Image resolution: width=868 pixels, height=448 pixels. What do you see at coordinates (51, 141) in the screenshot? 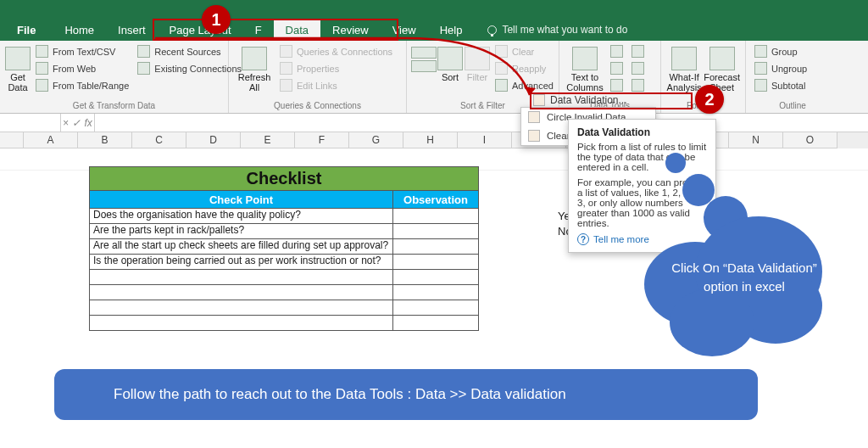
I see `col-A: A` at bounding box center [51, 141].